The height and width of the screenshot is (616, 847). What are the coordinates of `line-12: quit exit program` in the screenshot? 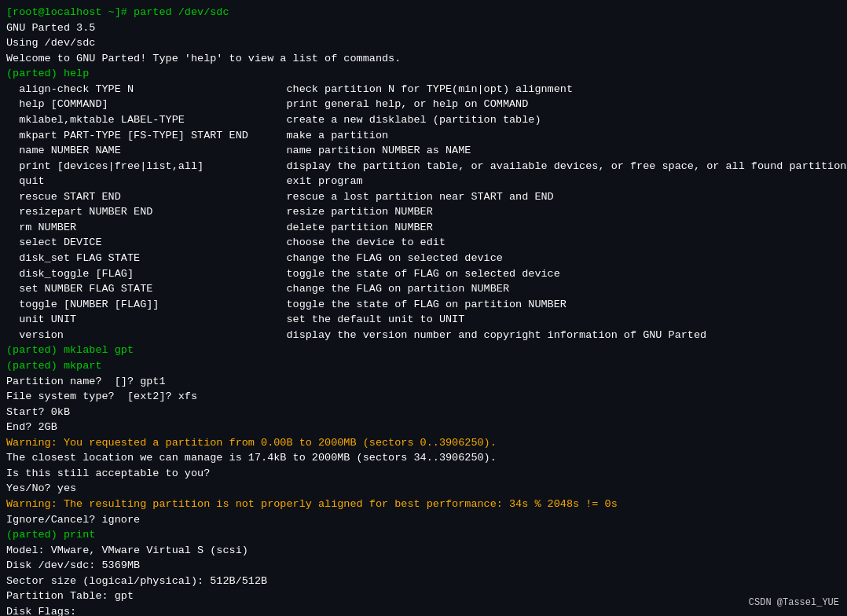 It's located at (424, 182).